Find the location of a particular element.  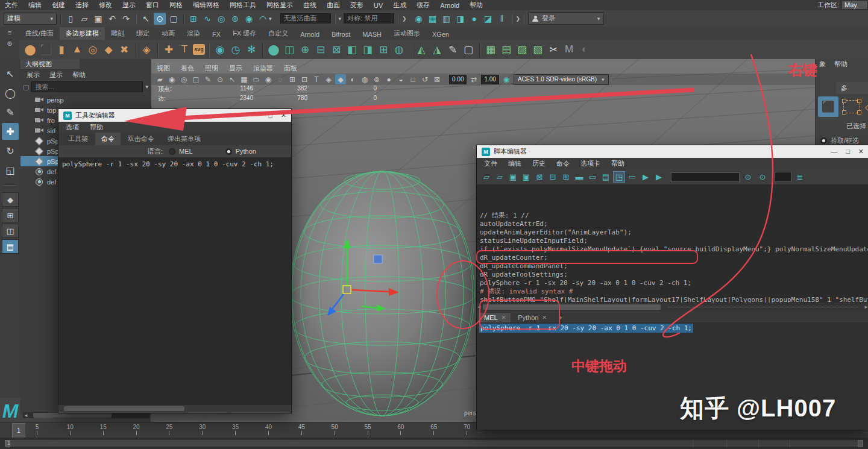

script-toolbar-icon: ▶ is located at coordinates (659, 177).